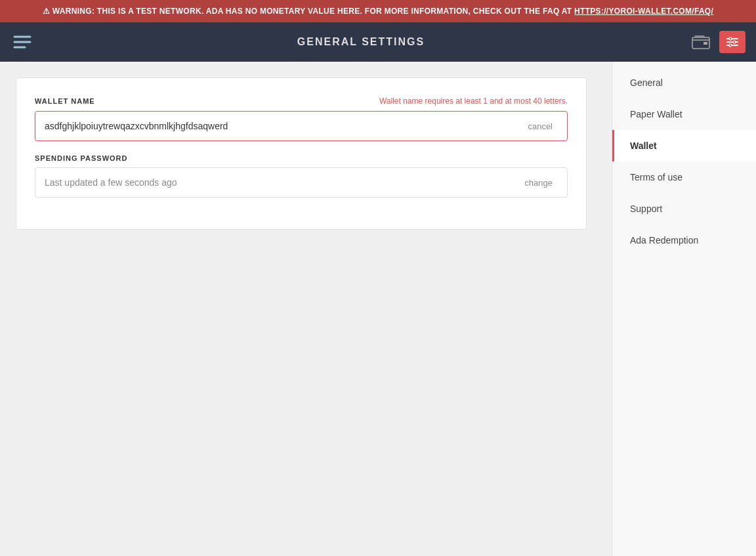  I want to click on logo-icon, so click(22, 42).